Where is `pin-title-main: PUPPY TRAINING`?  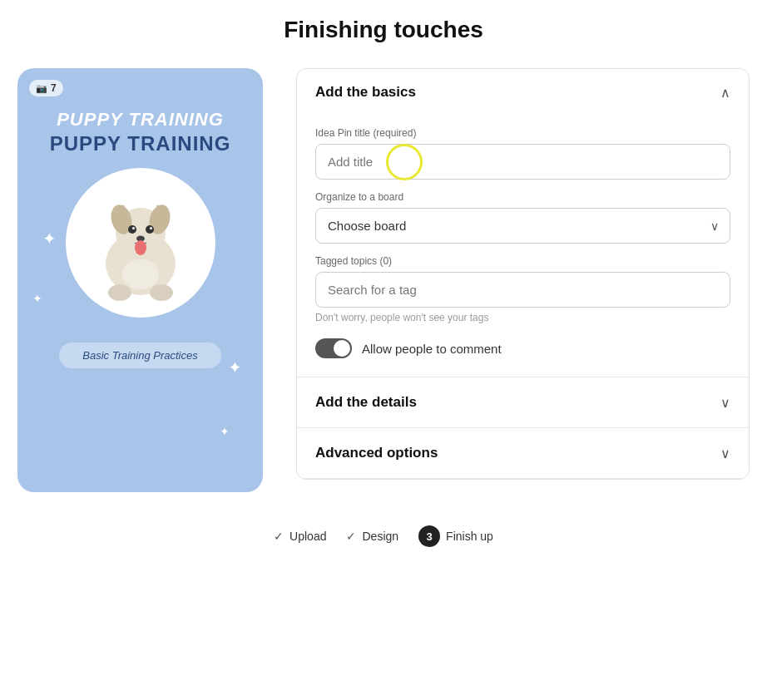
pin-title-main: PUPPY TRAINING is located at coordinates (141, 144).